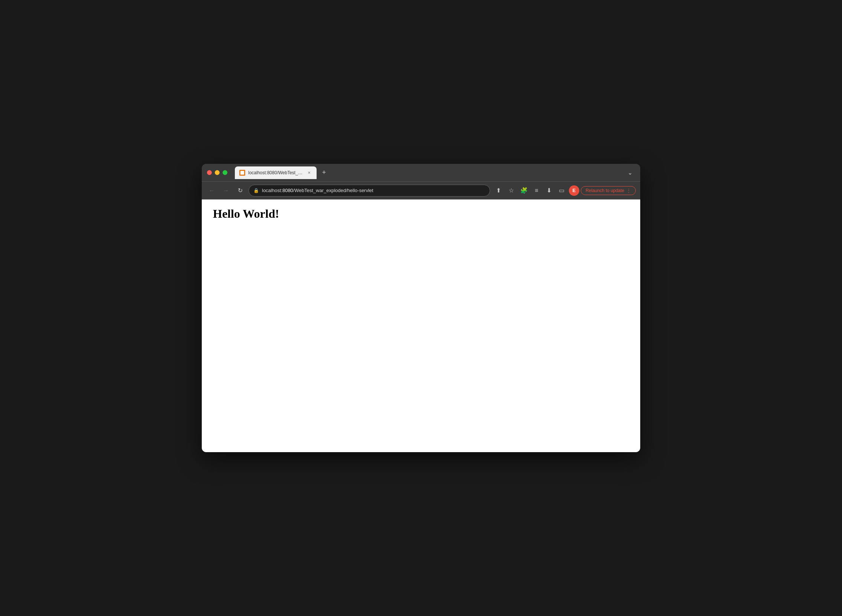 The image size is (842, 616). I want to click on download-button: ⬇, so click(549, 191).